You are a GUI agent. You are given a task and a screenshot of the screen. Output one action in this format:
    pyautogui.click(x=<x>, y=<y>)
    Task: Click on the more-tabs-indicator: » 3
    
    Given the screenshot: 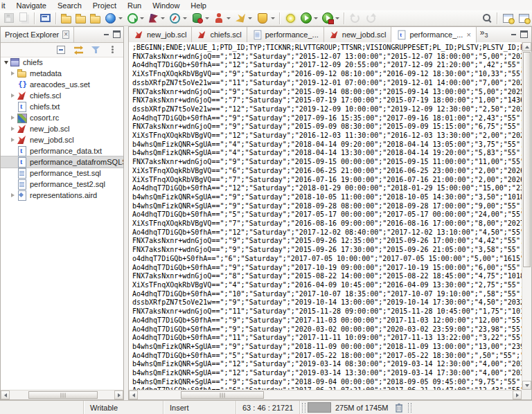 What is the action you would take?
    pyautogui.click(x=484, y=35)
    